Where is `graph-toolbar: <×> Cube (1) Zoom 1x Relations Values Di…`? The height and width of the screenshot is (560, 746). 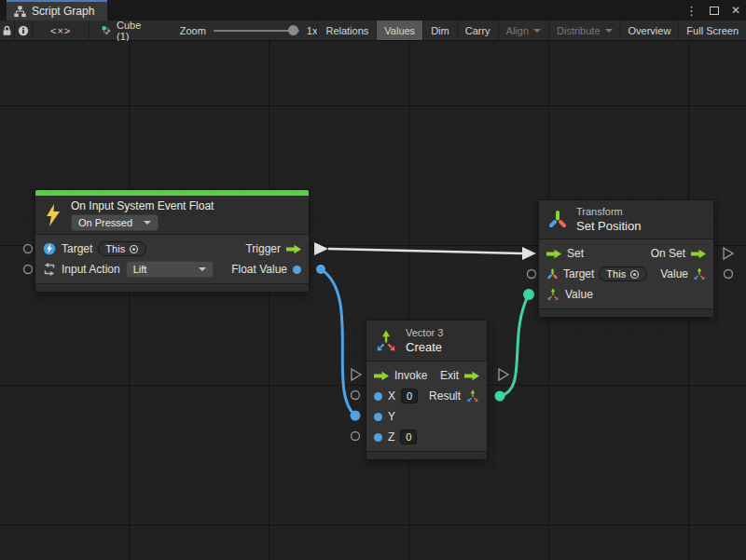
graph-toolbar: <×> Cube (1) Zoom 1x Relations Values Di… is located at coordinates (373, 31).